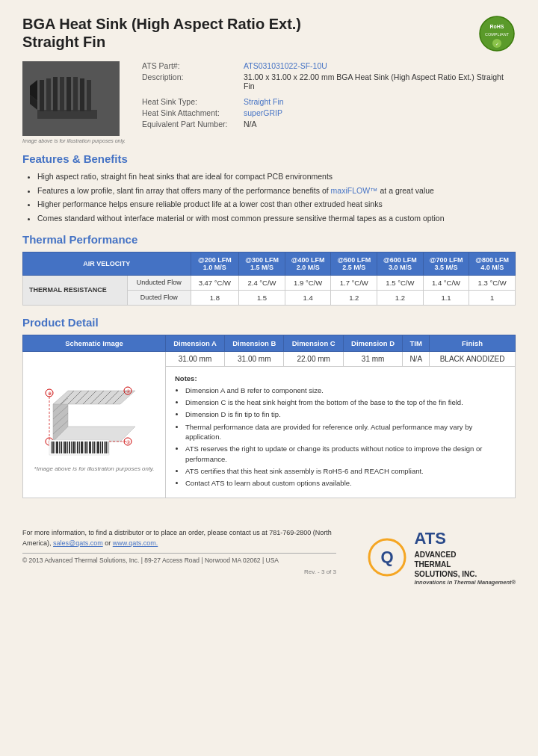 The width and height of the screenshot is (538, 756). Describe the element at coordinates (387, 557) in the screenshot. I see `ats-q-logo: Q` at that location.